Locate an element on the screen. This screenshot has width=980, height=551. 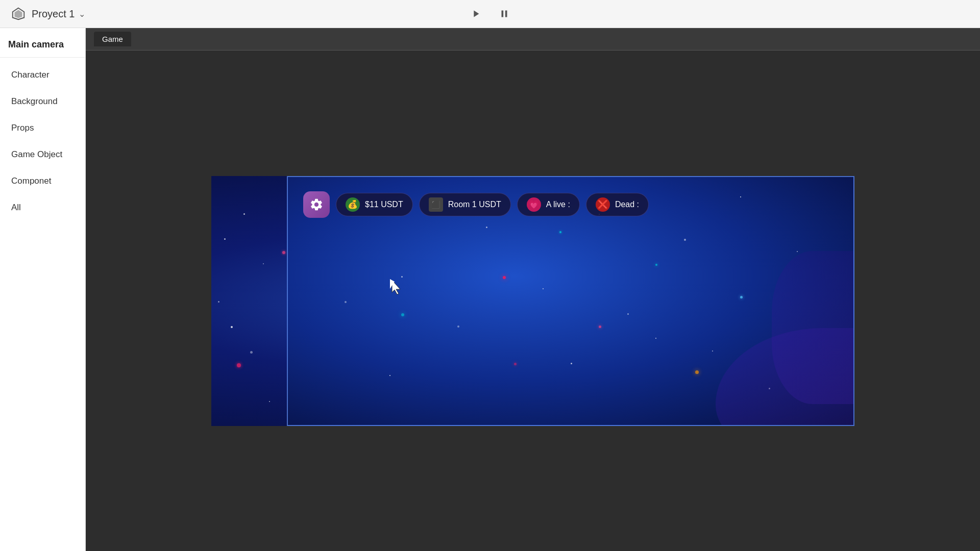
hud-pill-usdt: 💰 $11 USDT is located at coordinates (375, 205).